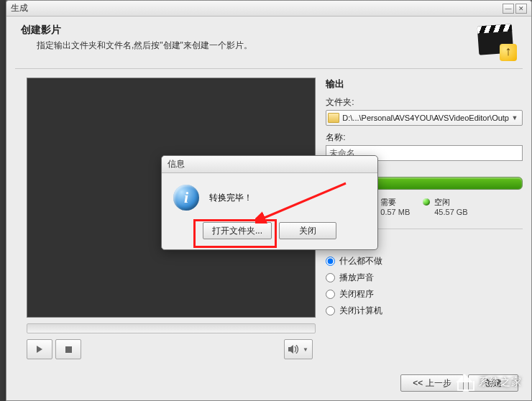 This screenshot has width=532, height=401. Describe the element at coordinates (171, 328) in the screenshot. I see `seek-bar` at that location.